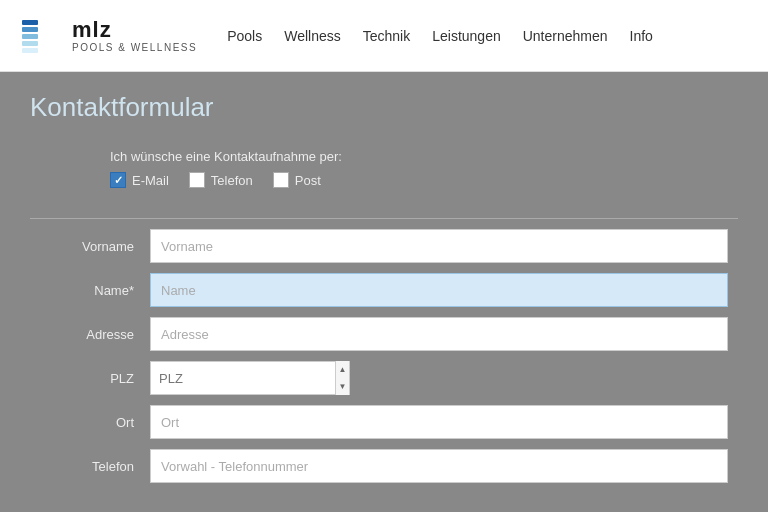 The image size is (768, 512). What do you see at coordinates (384, 378) in the screenshot?
I see `plz-row: PLZ ▲ ▼` at bounding box center [384, 378].